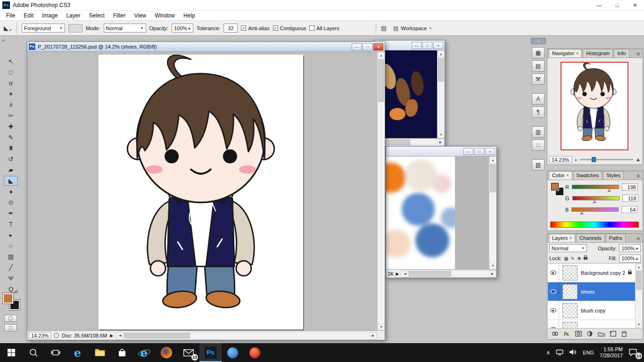 This screenshot has width=644, height=362. Describe the element at coordinates (11, 170) in the screenshot. I see `tool-eraser: ▰` at that location.